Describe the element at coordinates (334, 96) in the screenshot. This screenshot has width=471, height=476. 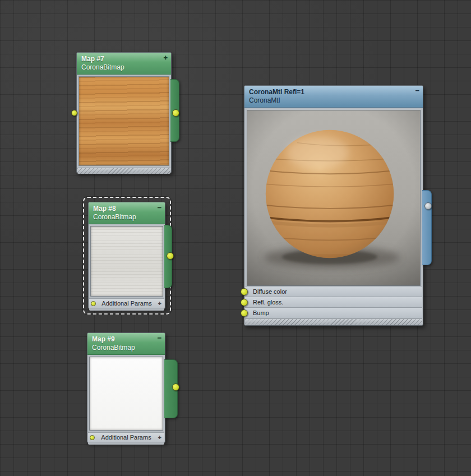
I see `material-header: CoronaMtl Refl=1 CoronaMtl −` at that location.